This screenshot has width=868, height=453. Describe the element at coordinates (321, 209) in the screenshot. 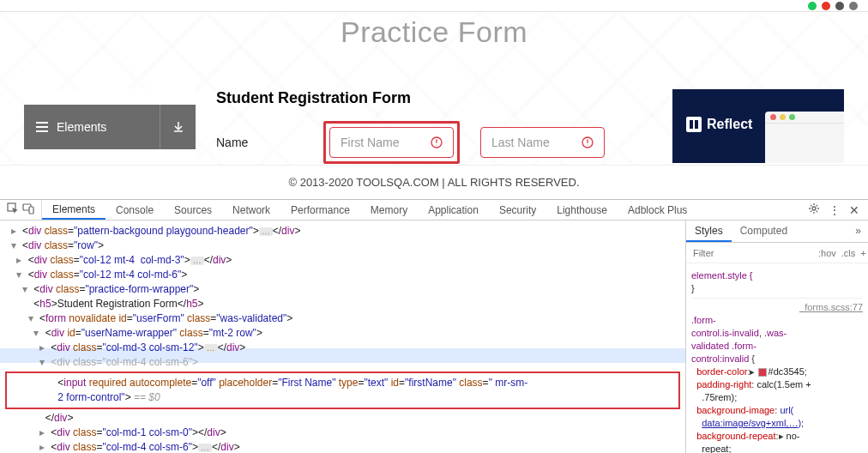

I see `tab-performance: Performance` at that location.